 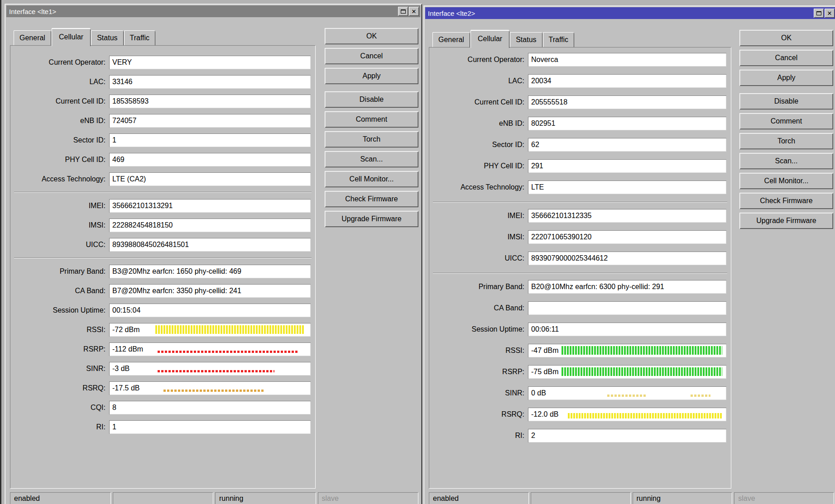 I want to click on phy-cell-id-field: 291, so click(x=627, y=166).